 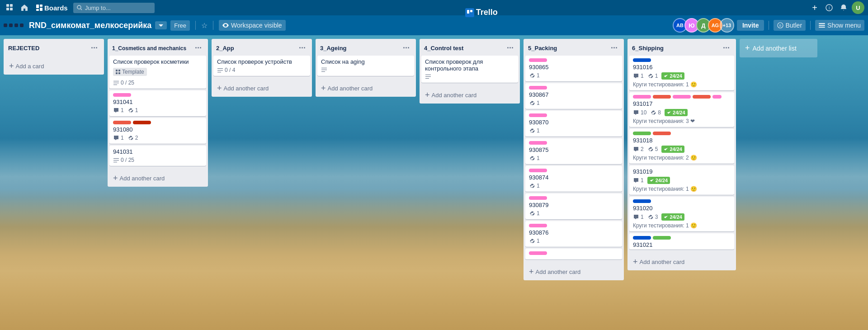 I want to click on notification-icon, so click(x=844, y=8).